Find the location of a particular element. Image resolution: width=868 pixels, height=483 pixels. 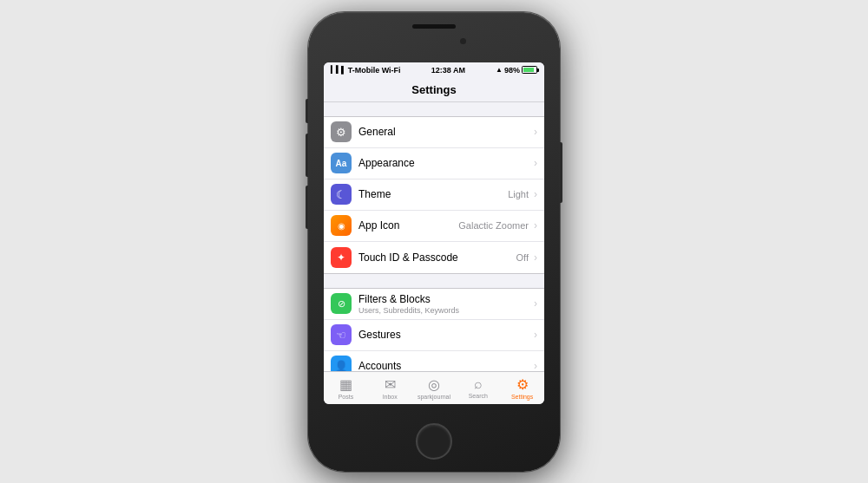

settings-row-accounts: 👤 Accounts › is located at coordinates (434, 361).